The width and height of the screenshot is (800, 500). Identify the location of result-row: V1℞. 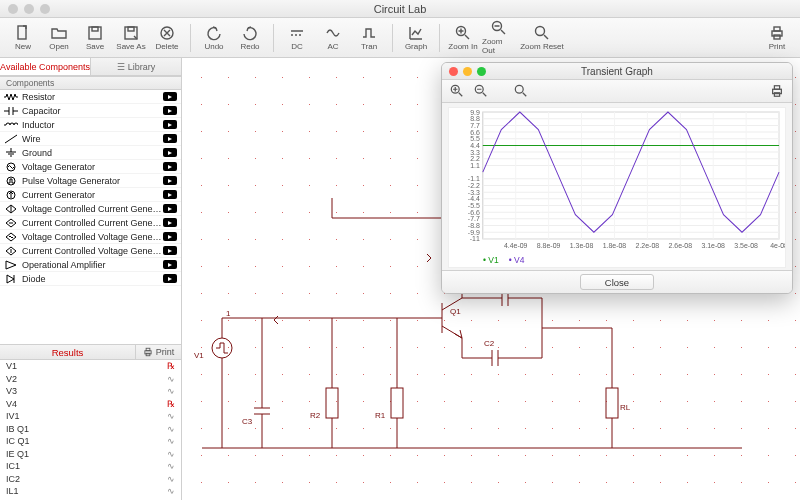
(90, 366).